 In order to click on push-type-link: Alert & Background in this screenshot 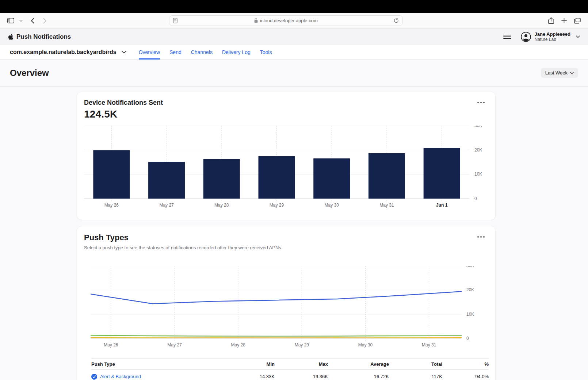, I will do `click(121, 377)`.